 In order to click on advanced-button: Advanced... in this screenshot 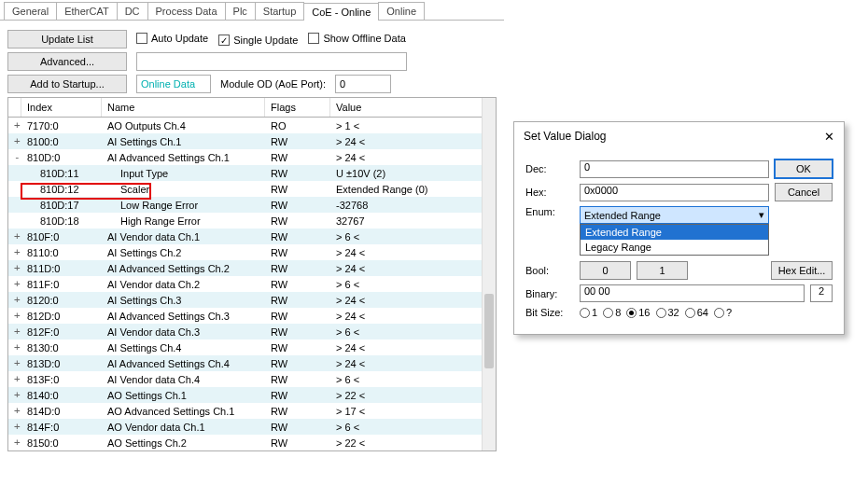, I will do `click(67, 62)`.